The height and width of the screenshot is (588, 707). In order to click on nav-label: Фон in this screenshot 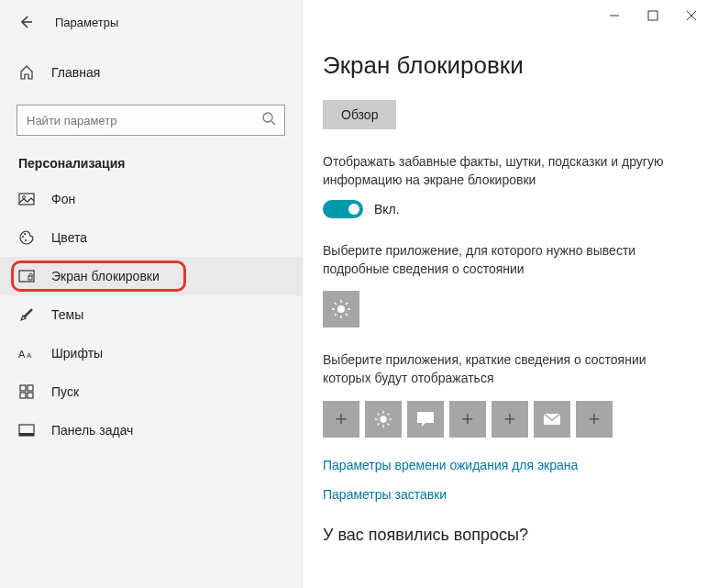, I will do `click(63, 199)`.